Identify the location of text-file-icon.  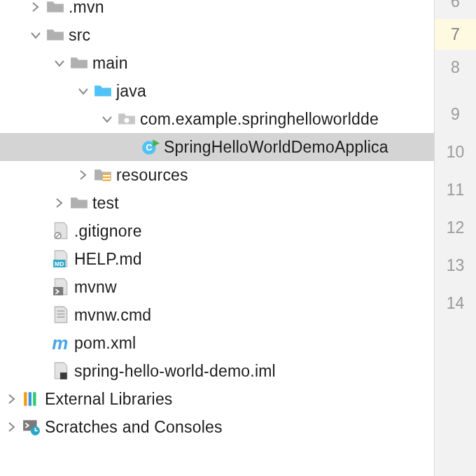
(61, 315).